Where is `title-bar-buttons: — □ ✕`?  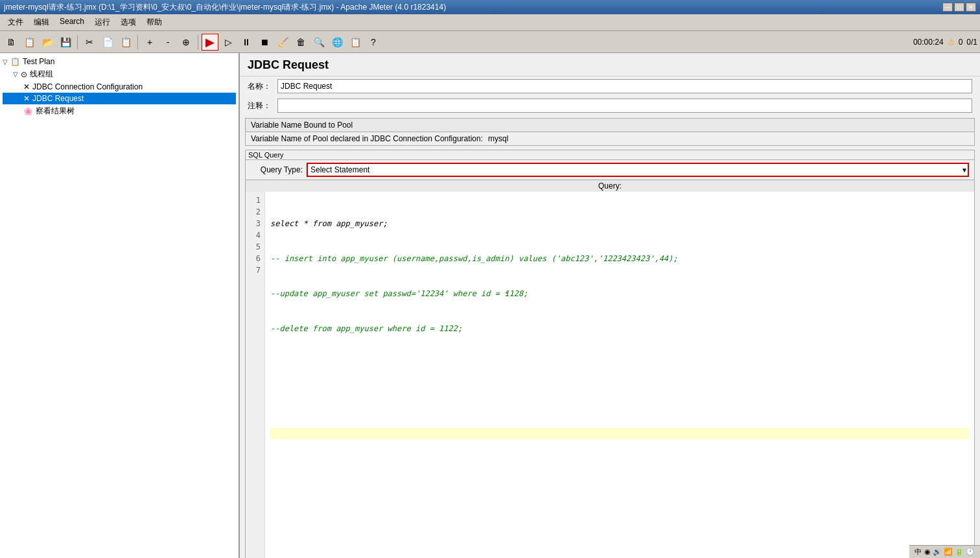
title-bar-buttons: — □ ✕ is located at coordinates (959, 7).